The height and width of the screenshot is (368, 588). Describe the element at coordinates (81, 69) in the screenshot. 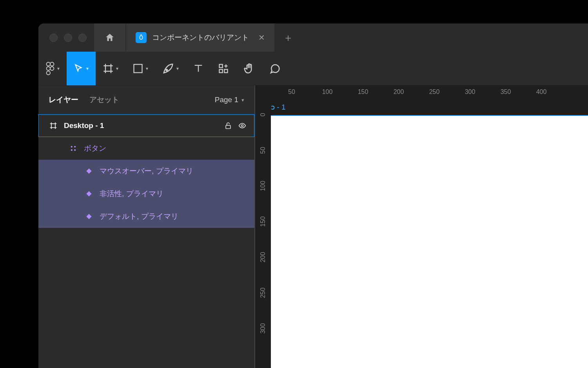

I see `move-tool: ▾` at that location.